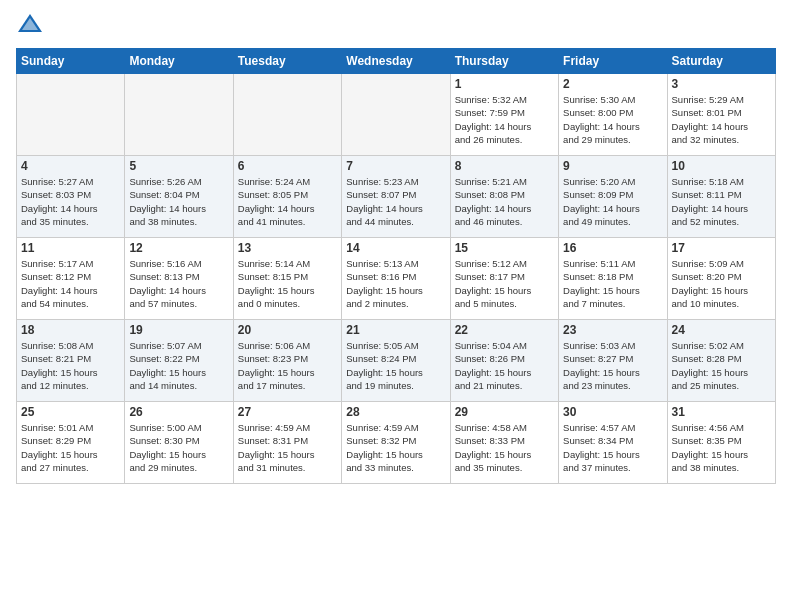 The height and width of the screenshot is (612, 792). I want to click on day-cell: 31Sunrise: 4:56 AM Sunset: 8:35 PM Dayli…, so click(721, 443).